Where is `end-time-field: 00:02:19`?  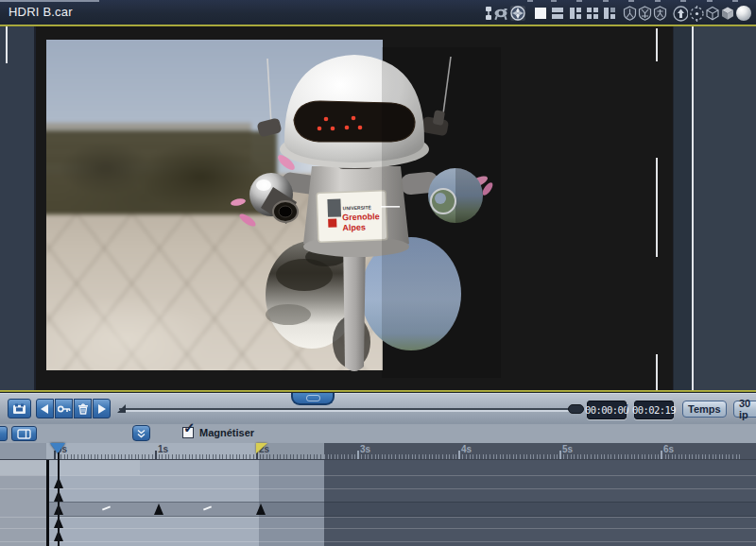
end-time-field: 00:02:19 is located at coordinates (654, 410).